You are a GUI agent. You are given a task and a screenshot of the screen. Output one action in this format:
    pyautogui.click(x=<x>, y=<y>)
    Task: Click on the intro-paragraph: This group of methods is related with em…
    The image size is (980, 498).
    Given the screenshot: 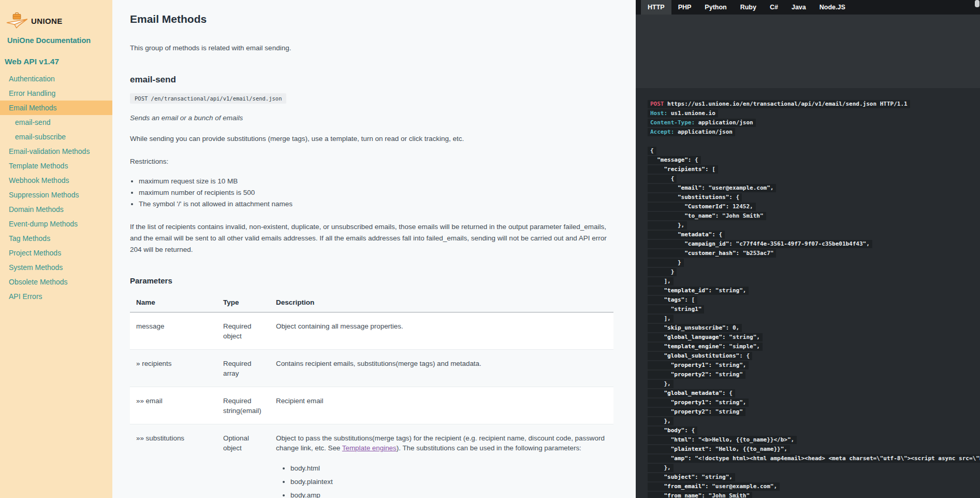 What is the action you would take?
    pyautogui.click(x=372, y=48)
    